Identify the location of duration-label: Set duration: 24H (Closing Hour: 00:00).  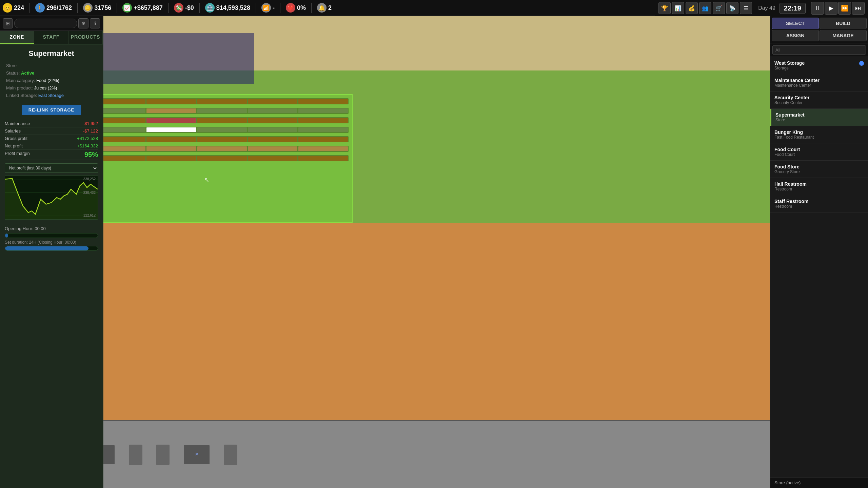
(52, 242).